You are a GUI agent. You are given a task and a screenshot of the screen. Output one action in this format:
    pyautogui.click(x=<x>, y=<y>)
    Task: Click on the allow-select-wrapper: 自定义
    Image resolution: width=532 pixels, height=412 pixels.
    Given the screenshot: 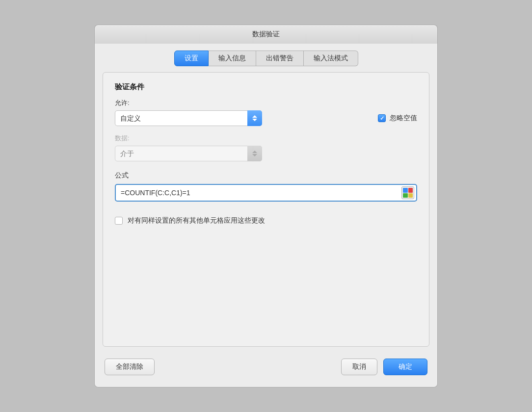 What is the action you would take?
    pyautogui.click(x=188, y=118)
    